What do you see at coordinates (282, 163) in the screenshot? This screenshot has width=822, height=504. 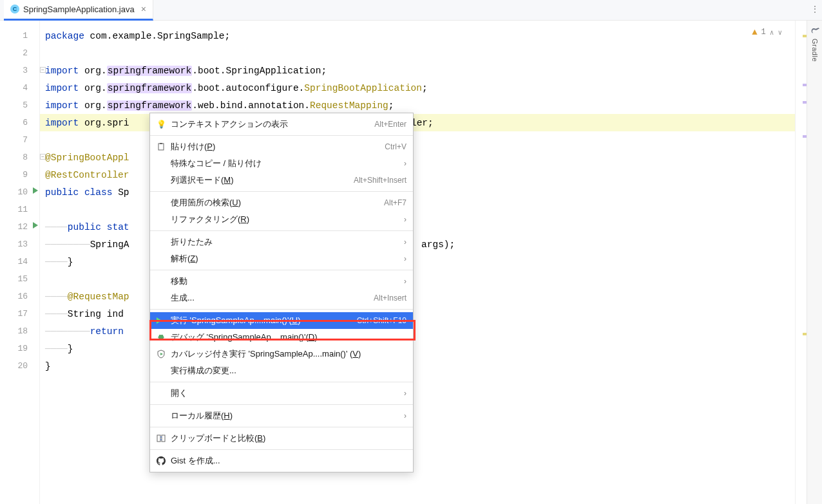 I see `context-menu-item: 特殊なコピー / 貼り付け›` at bounding box center [282, 163].